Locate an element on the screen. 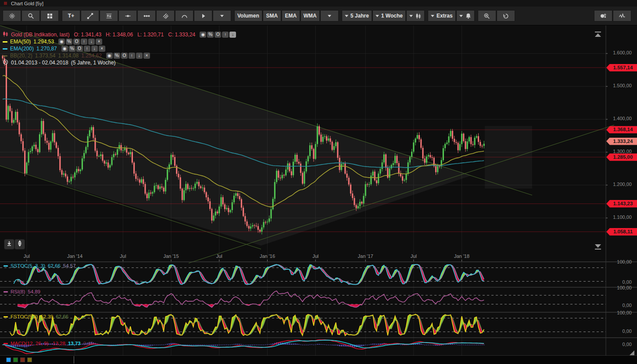 This screenshot has width=637, height=364. drawing-tools-dropdown is located at coordinates (222, 16).